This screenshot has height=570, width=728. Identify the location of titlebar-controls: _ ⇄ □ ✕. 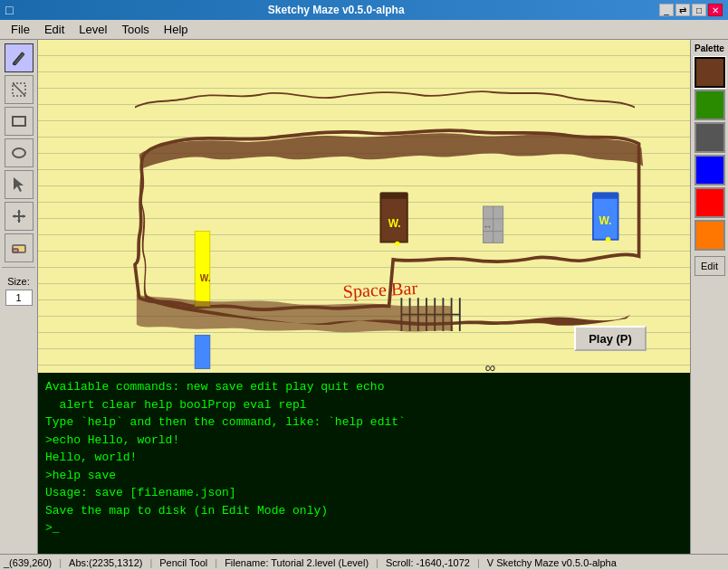
(691, 10).